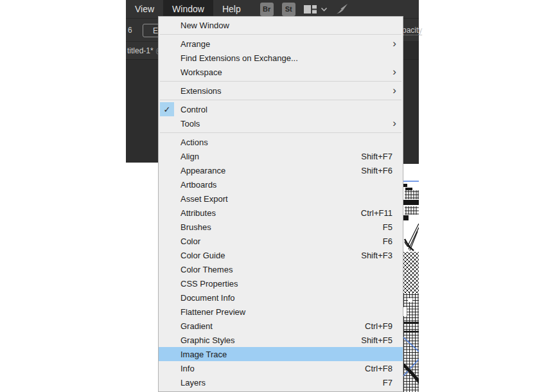  Describe the element at coordinates (376, 213) in the screenshot. I see `shortcut-label: Ctrl+F11` at that location.